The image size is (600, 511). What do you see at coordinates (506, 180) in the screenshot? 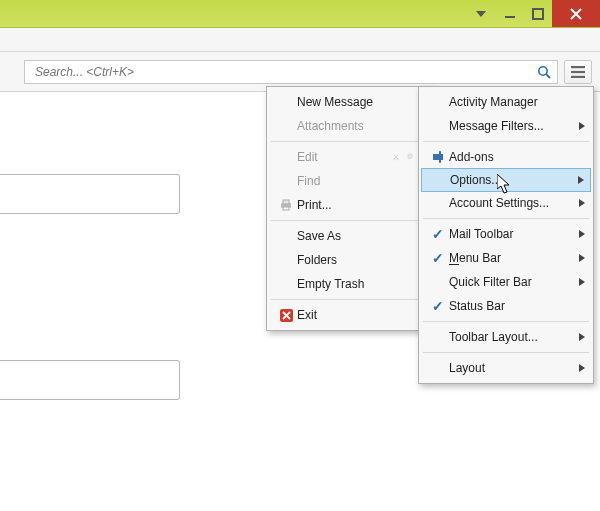
I see `submenu-options: Options...` at bounding box center [506, 180].